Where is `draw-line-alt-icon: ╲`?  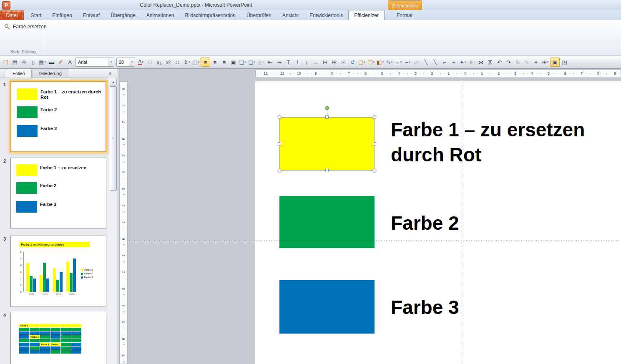
draw-line-alt-icon: ╲ is located at coordinates (435, 62).